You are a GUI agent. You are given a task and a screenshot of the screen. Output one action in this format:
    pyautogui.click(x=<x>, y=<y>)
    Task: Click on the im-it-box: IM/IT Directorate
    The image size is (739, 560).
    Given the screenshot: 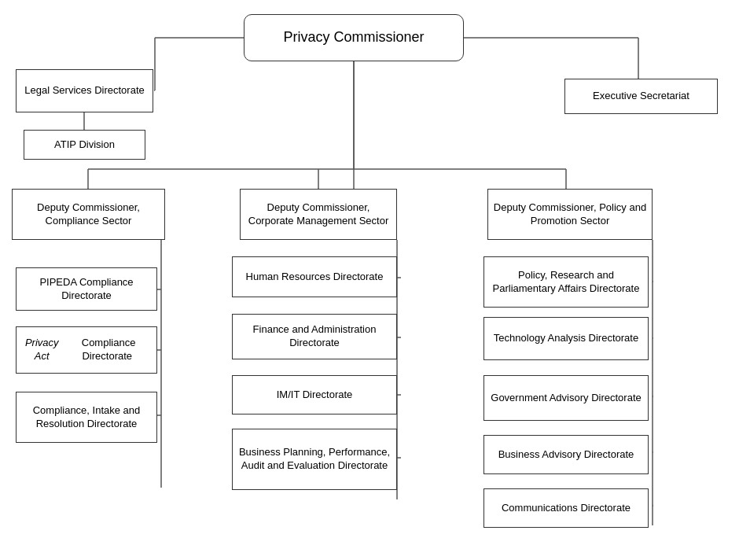 What is the action you would take?
    pyautogui.click(x=314, y=395)
    